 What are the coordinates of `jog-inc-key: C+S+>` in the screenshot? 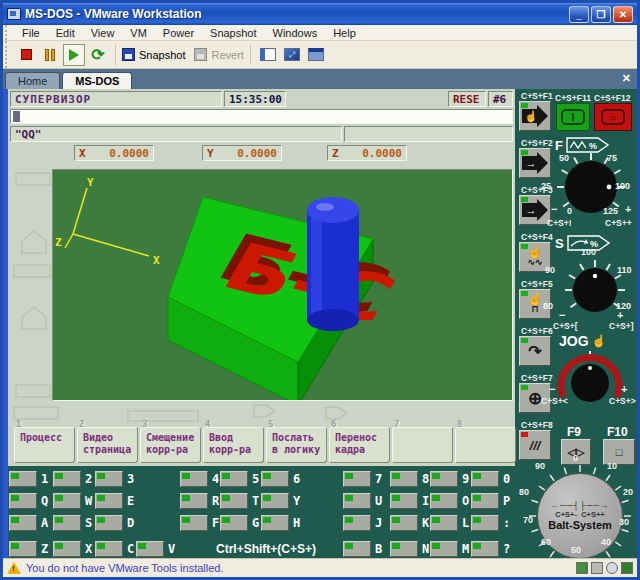 It's located at (622, 401).